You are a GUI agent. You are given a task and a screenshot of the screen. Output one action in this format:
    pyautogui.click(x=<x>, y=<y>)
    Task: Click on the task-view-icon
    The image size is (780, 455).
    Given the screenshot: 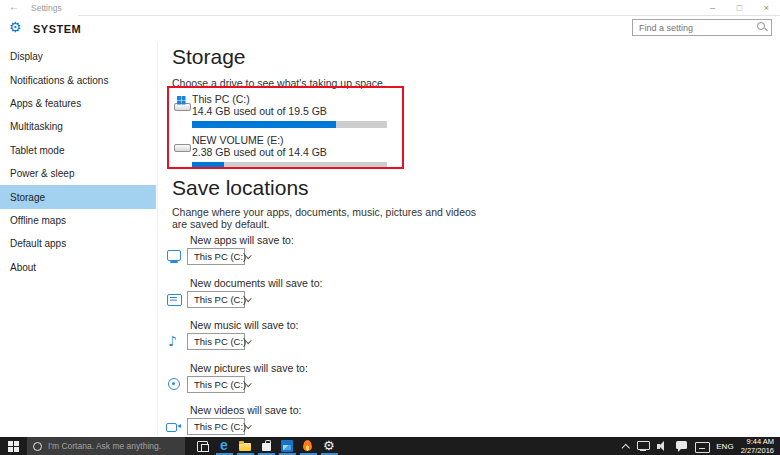 What is the action you would take?
    pyautogui.click(x=204, y=446)
    